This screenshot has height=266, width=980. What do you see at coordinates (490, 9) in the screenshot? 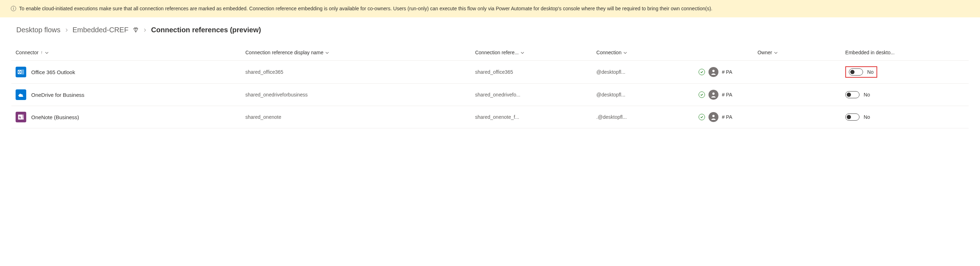
I see `info-banner: To enable cloud-initiated executions mak…` at bounding box center [490, 9].